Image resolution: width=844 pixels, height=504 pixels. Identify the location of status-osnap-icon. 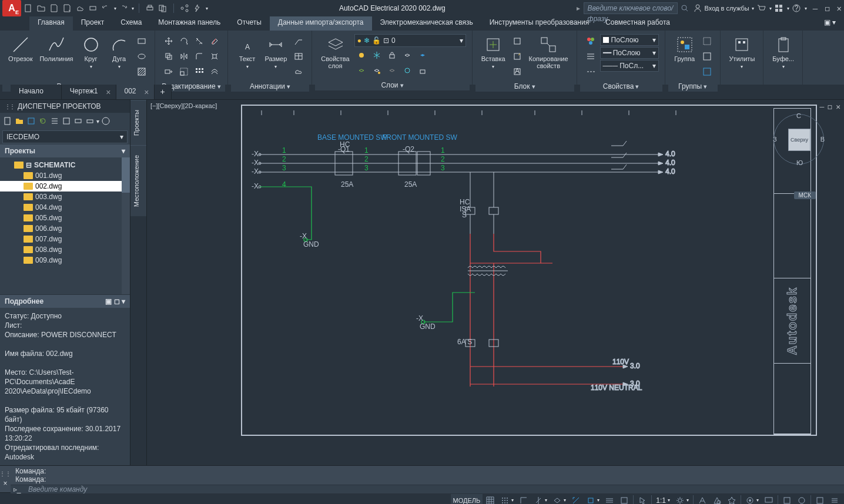
(576, 499).